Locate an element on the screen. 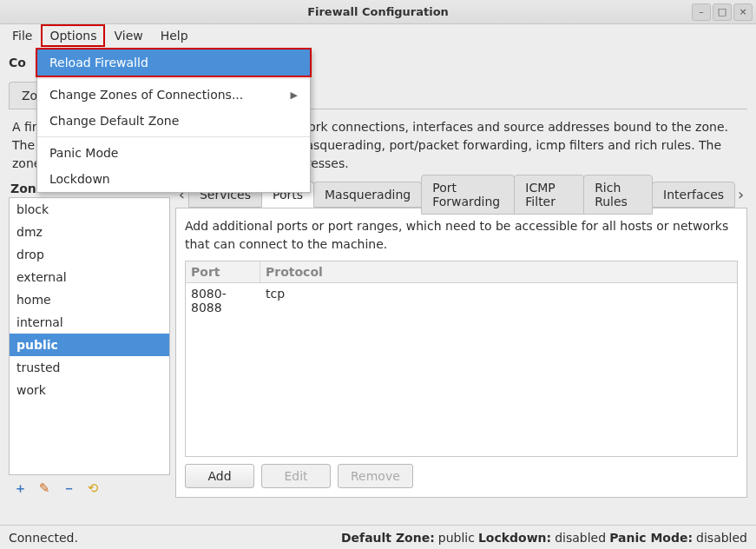 This screenshot has height=549, width=756. tab-masquerading: Masquerading is located at coordinates (368, 195).